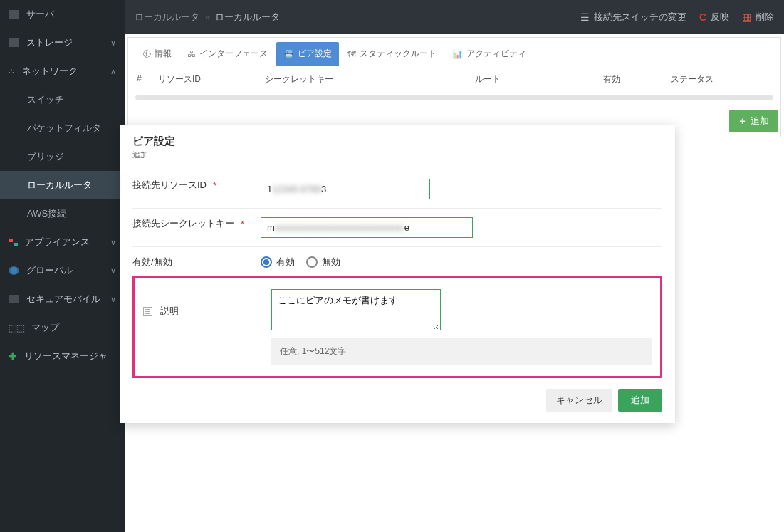 This screenshot has width=784, height=532. Describe the element at coordinates (63, 328) in the screenshot. I see `sidebar-item-map: ⬚⬚マップ` at that location.